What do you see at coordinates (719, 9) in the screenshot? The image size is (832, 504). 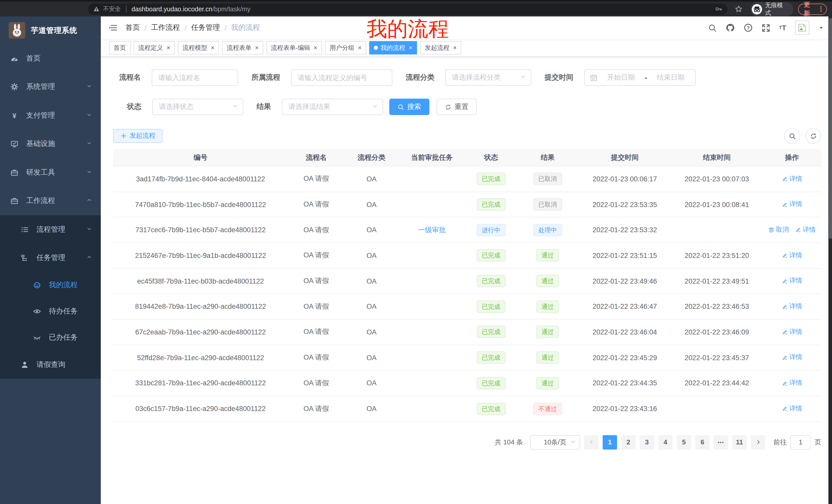 I see `password-key-icon` at bounding box center [719, 9].